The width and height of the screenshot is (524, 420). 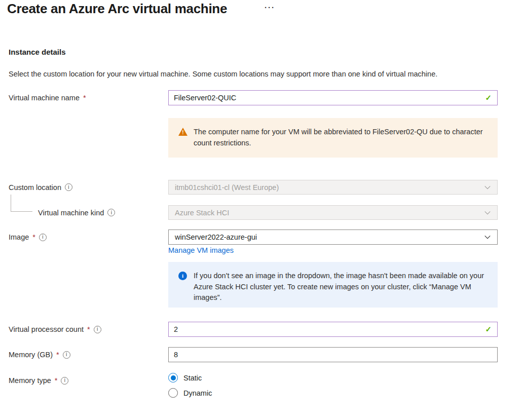 What do you see at coordinates (227, 187) in the screenshot?
I see `custom-location-value: itmb01cshci01-cl (West Europe)` at bounding box center [227, 187].